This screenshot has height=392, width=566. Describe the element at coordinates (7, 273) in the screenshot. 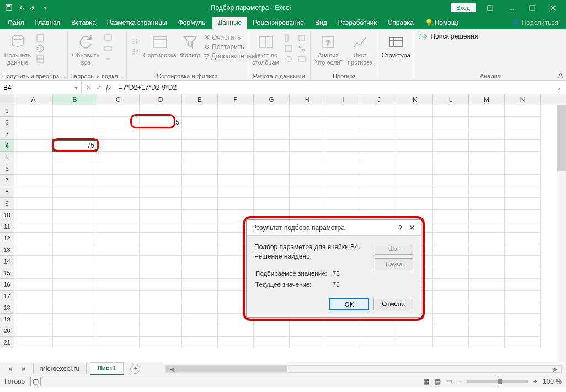

I see `row-header: 15` at that location.